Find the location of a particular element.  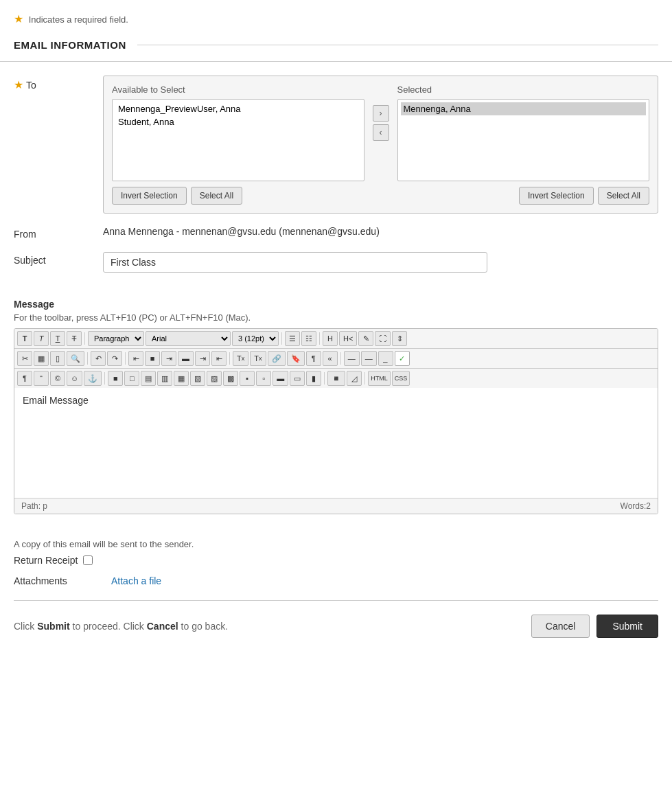

toolbar-copyright-btn: © is located at coordinates (58, 378).